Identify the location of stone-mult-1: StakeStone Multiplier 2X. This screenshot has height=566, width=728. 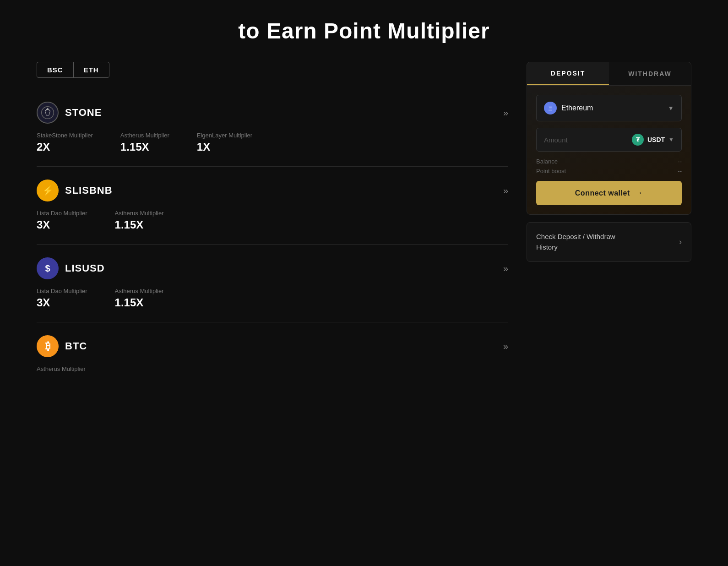
(65, 143).